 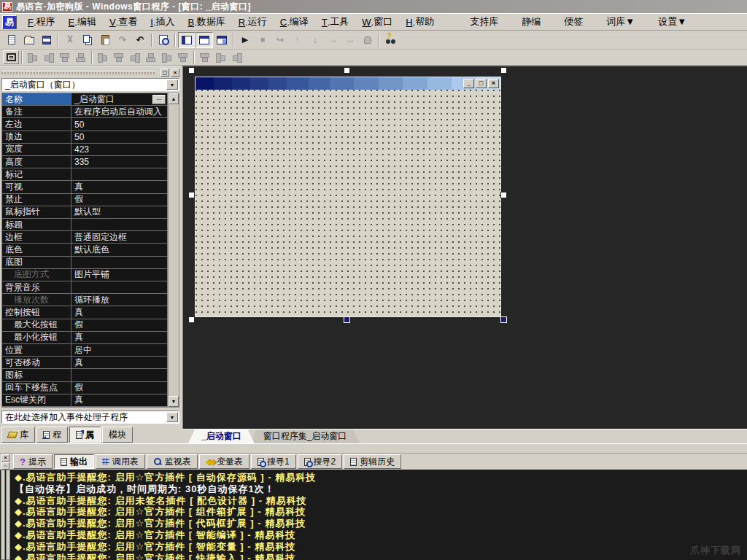 What do you see at coordinates (85, 262) in the screenshot?
I see `property-row: 底图` at bounding box center [85, 262].